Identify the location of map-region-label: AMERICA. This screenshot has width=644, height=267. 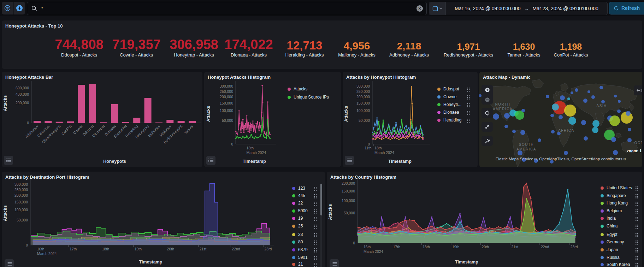
(526, 149).